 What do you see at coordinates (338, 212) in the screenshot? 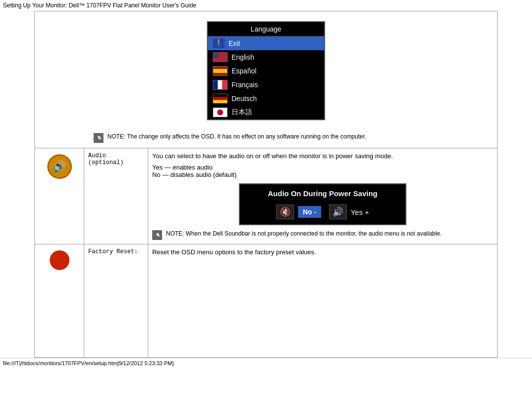
I see `audio-on-icon: 🔊` at bounding box center [338, 212].